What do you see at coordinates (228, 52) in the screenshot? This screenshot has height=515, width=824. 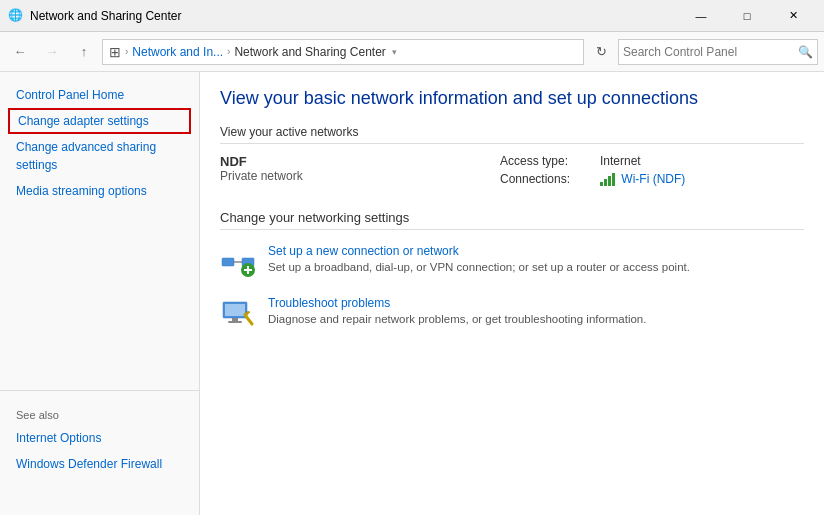 I see `breadcrumb-sep-2: ›` at bounding box center [228, 52].